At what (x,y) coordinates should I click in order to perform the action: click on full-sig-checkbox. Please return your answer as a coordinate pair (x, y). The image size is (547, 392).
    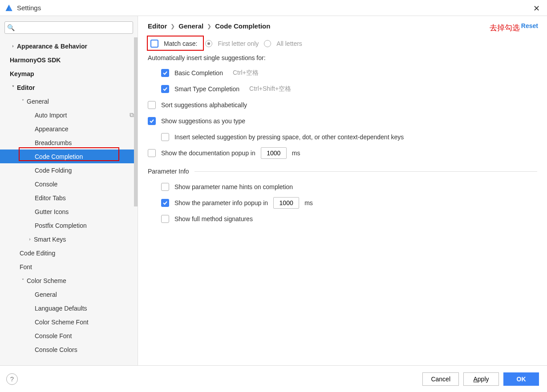
    Looking at the image, I should click on (165, 219).